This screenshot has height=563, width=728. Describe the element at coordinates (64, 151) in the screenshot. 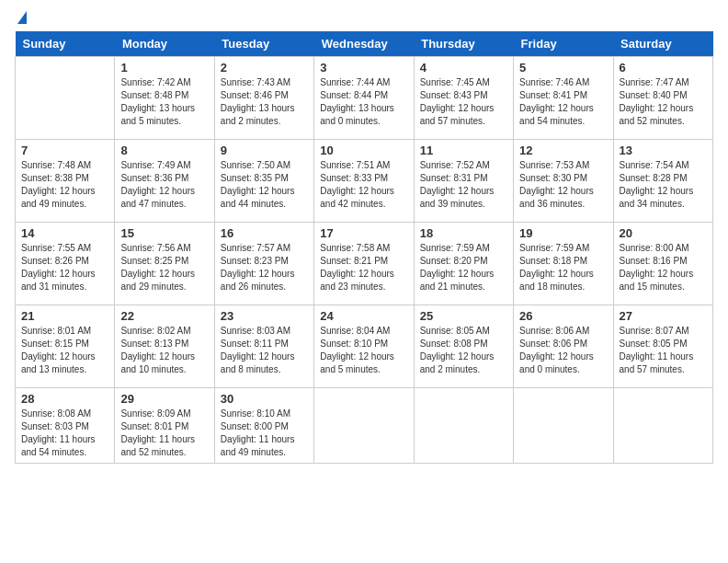

I see `day-number: 7` at that location.